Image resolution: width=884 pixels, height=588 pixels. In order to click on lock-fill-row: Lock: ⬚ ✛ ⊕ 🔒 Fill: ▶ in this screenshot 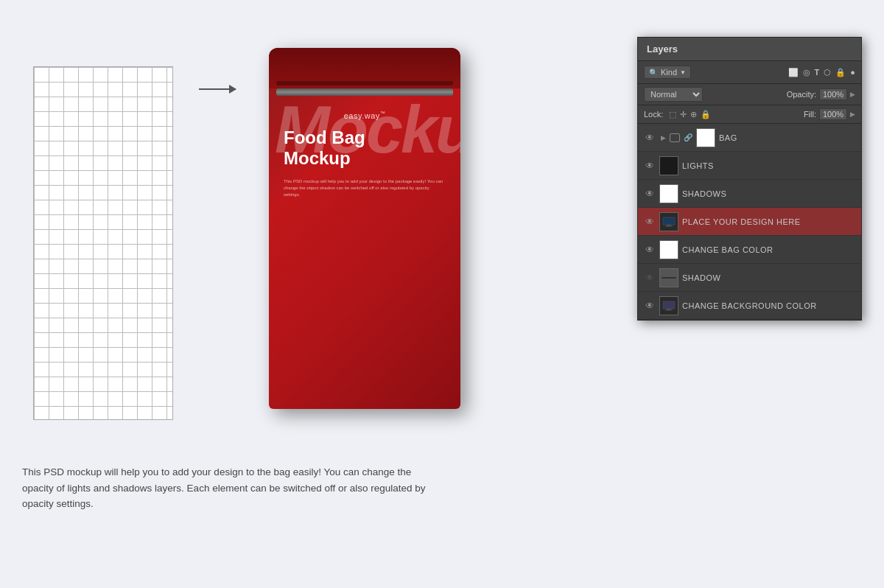, I will do `click(750, 115)`.